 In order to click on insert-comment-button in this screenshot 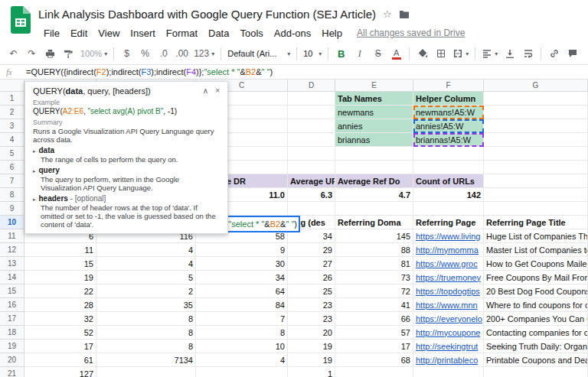, I will do `click(573, 54)`.